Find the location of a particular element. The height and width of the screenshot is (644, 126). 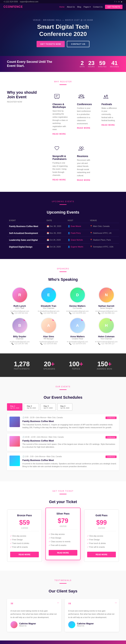

day-tab-4: Day 4 Apr 28, 2020 is located at coordinates (65, 407).